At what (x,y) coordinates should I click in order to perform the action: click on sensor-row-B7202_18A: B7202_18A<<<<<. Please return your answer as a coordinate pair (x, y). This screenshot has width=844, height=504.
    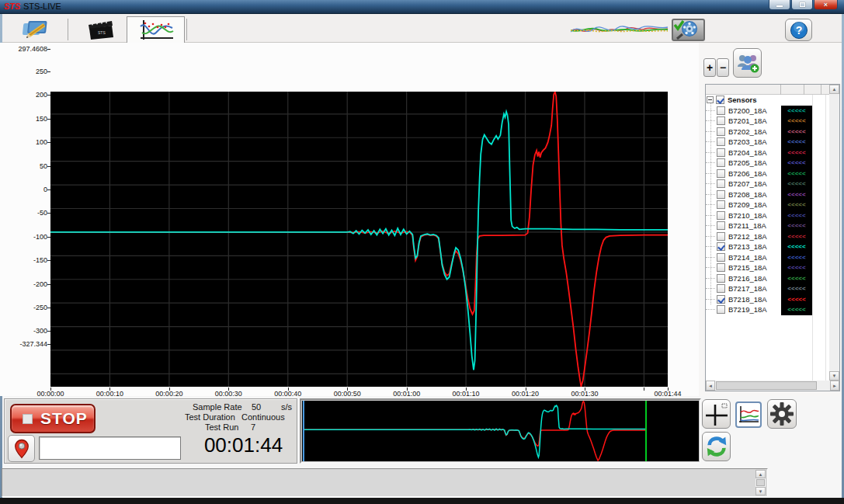
    Looking at the image, I should click on (767, 132).